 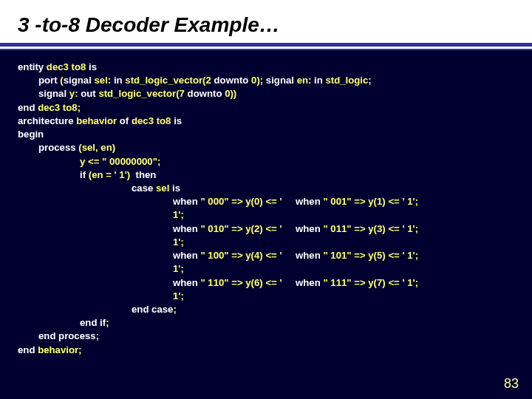 What do you see at coordinates (96, 121) in the screenshot?
I see `ident: behavior` at bounding box center [96, 121].